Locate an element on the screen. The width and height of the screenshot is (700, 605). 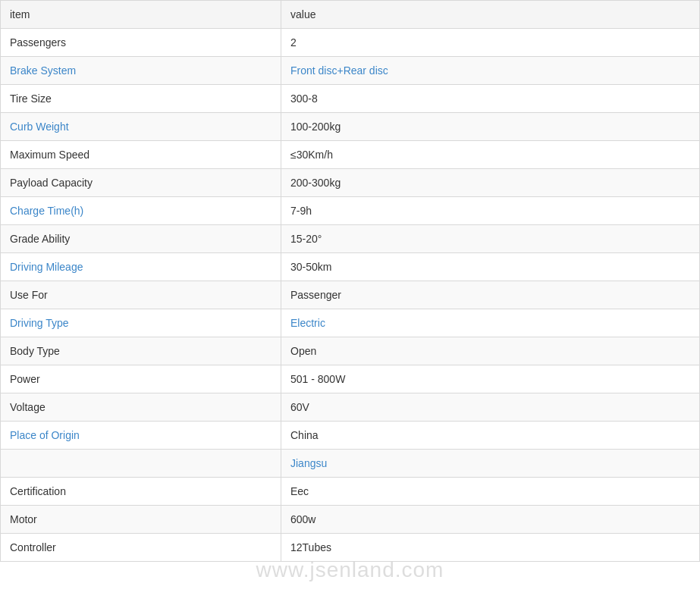
table-row: Jiangsu is located at coordinates (350, 464).